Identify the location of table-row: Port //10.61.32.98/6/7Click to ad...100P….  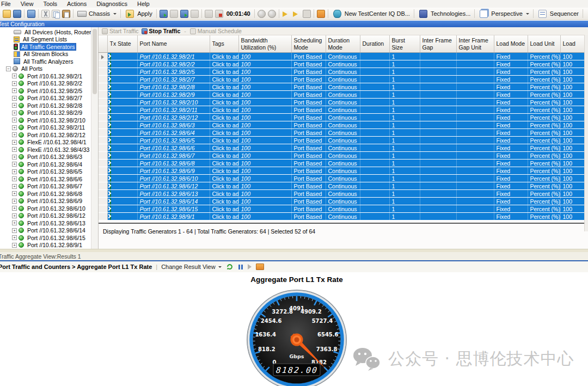
(342, 156).